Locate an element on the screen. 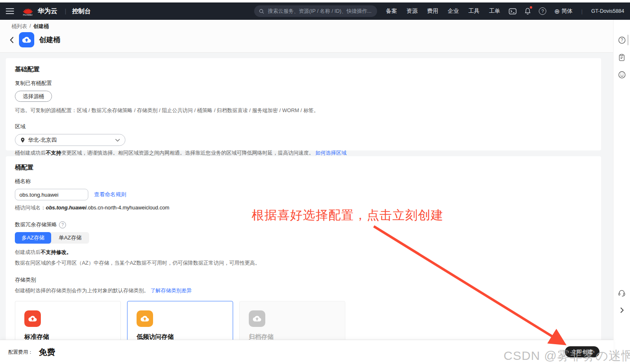 The height and width of the screenshot is (364, 630). card-title: 低频访问存储 is located at coordinates (180, 336).